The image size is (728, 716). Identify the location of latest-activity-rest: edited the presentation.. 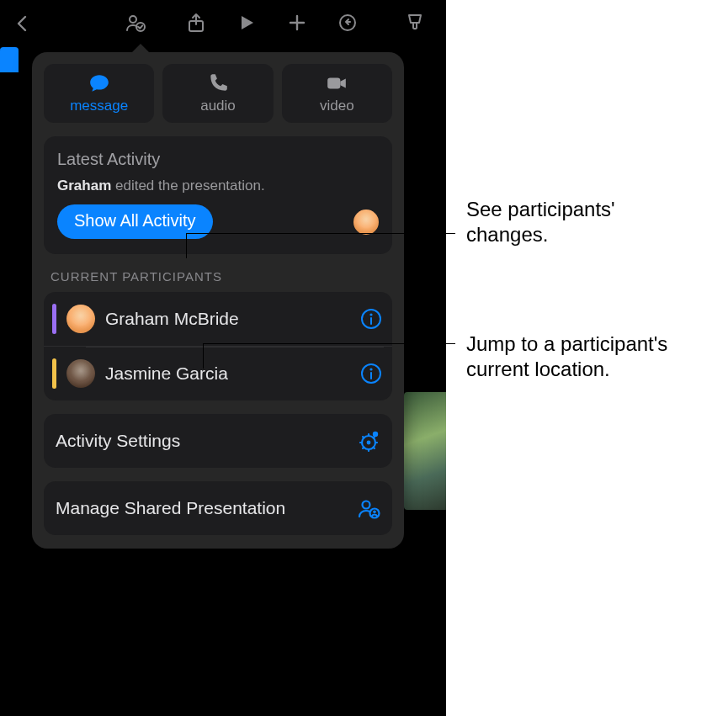
(188, 185).